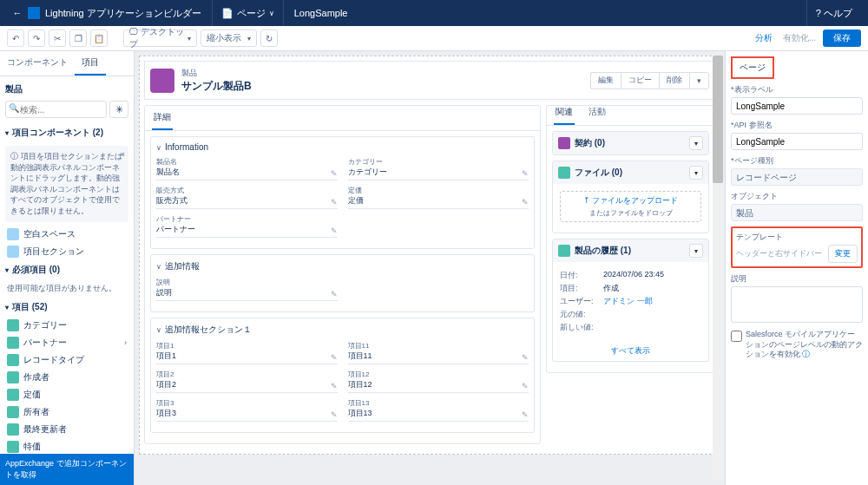 The height and width of the screenshot is (485, 868). Describe the element at coordinates (36, 38) in the screenshot. I see `redo-button: ↷` at that location.